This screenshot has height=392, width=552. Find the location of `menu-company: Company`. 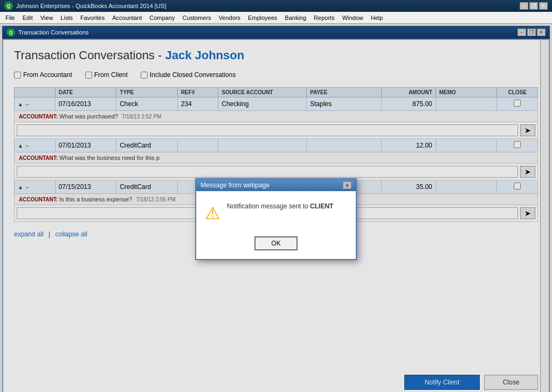

menu-company: Company is located at coordinates (162, 18).